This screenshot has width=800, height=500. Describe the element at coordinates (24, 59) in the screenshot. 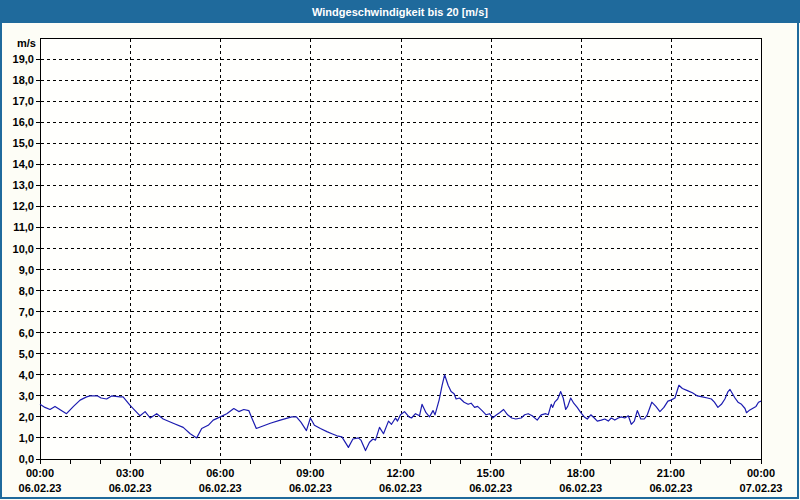

I see `y-tick-label: 19,0` at that location.